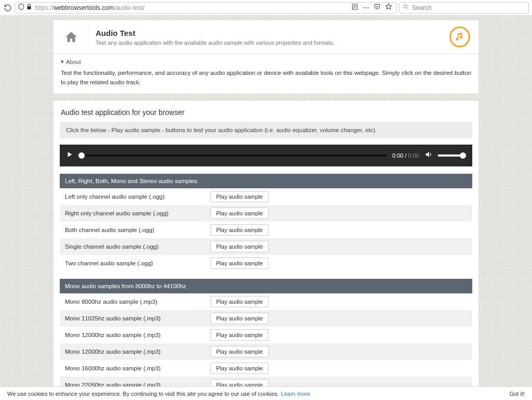 The image size is (532, 400). Describe the element at coordinates (266, 247) in the screenshot. I see `sample-row: Single channel audio sample (.ogg)Play a…` at that location.